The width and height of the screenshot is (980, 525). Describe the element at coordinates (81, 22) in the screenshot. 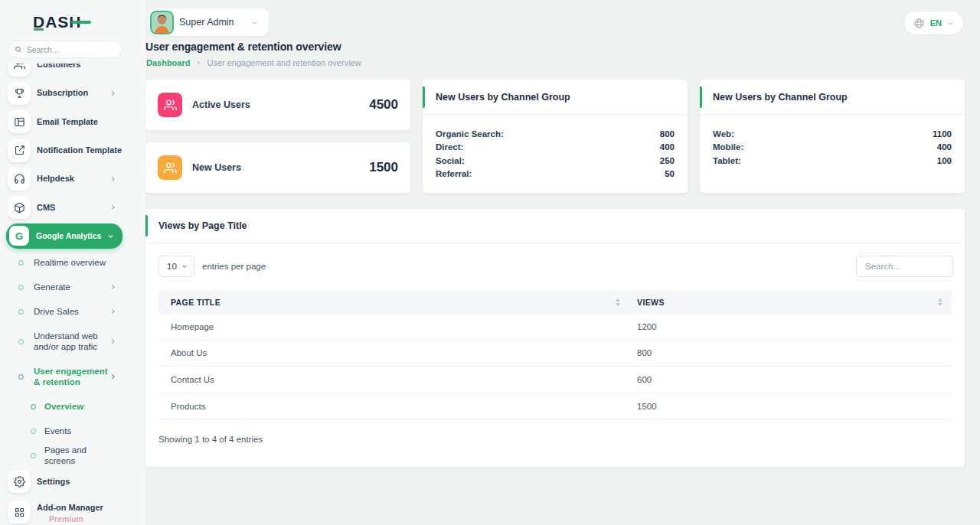

I see `logo-accent-dash` at that location.